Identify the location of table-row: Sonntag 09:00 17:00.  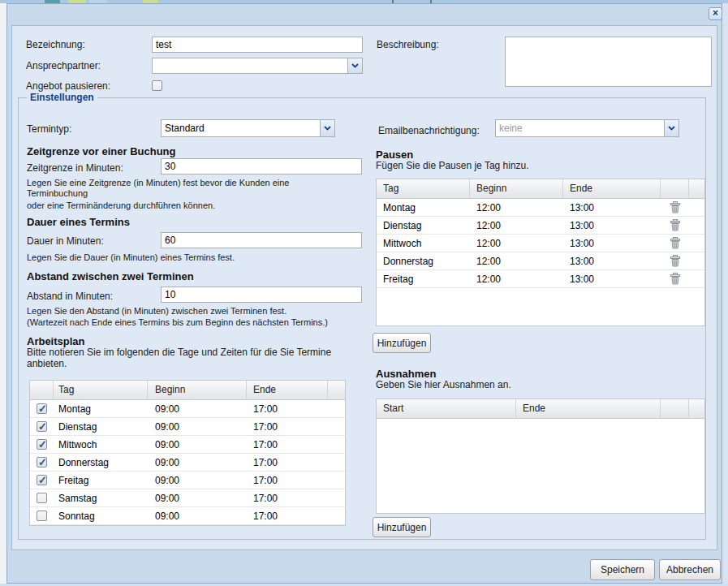
(187, 516).